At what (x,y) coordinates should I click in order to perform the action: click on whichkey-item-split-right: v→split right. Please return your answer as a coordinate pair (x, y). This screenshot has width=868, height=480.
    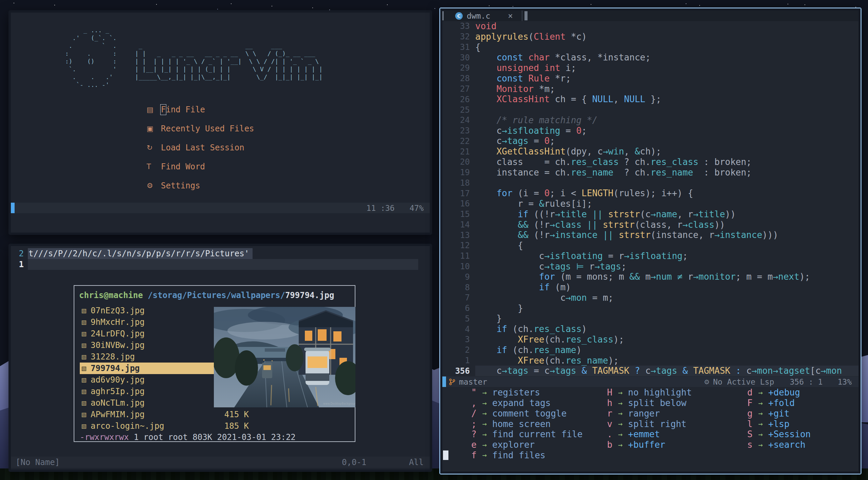
    Looking at the image, I should click on (644, 424).